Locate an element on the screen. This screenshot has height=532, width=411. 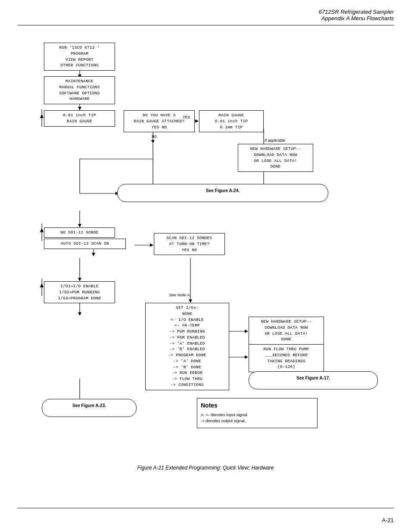
figure-caption: Figure A-21 Extended Programming: Quick … is located at coordinates (206, 468).